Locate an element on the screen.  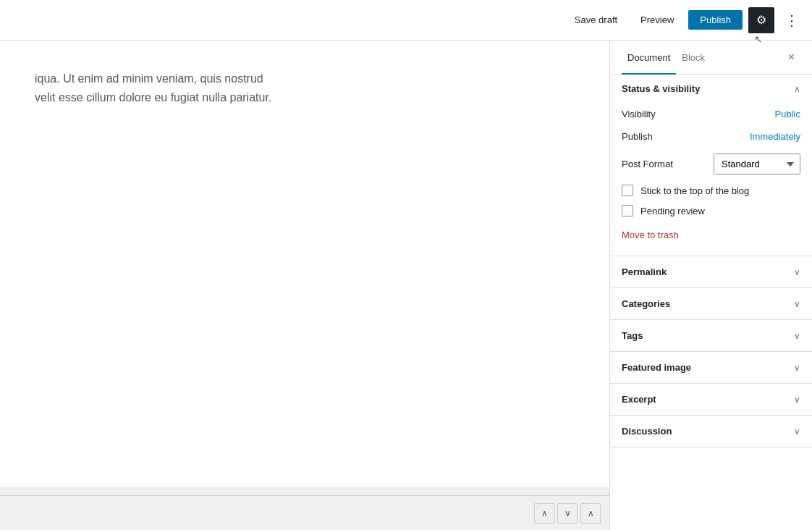
visibility-value: Public is located at coordinates (787, 114).